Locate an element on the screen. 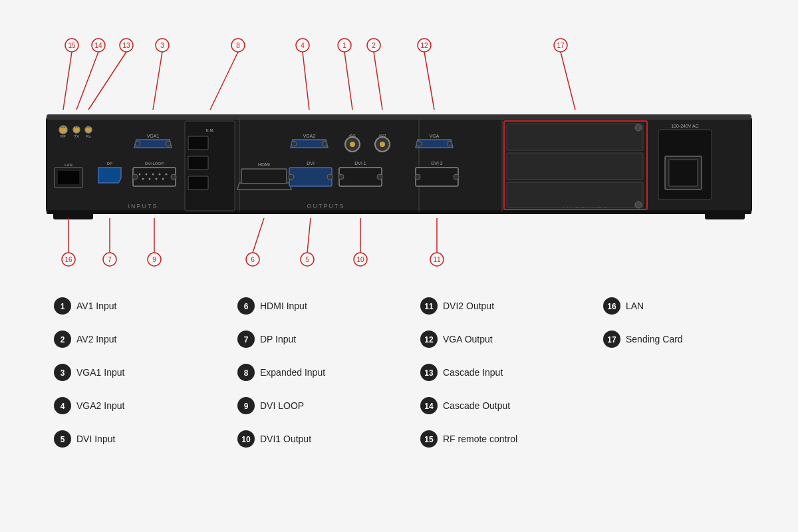 The image size is (798, 532). svg-text: 2 is located at coordinates (63, 340).